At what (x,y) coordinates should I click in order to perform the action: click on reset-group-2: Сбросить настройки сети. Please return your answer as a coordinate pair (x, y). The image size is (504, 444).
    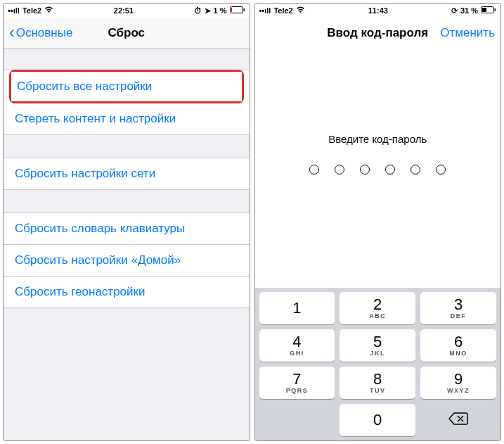
    Looking at the image, I should click on (127, 174).